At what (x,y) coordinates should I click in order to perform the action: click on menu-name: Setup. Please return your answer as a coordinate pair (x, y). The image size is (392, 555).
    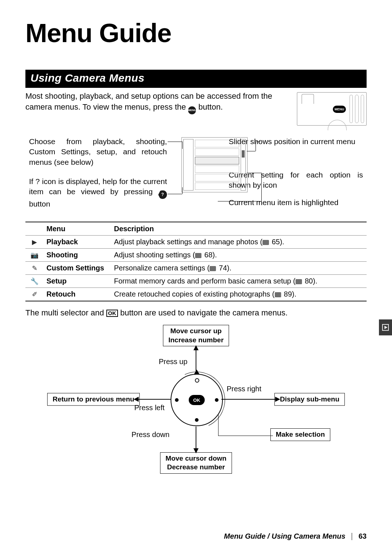
    Looking at the image, I should click on (77, 281).